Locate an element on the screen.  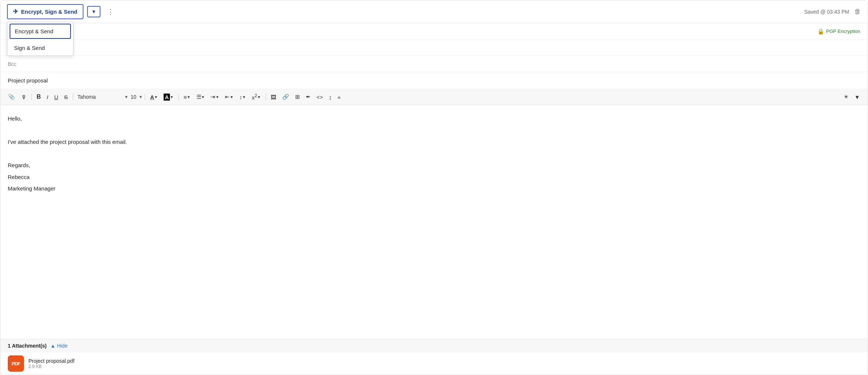
body-line1 is located at coordinates (434, 131).